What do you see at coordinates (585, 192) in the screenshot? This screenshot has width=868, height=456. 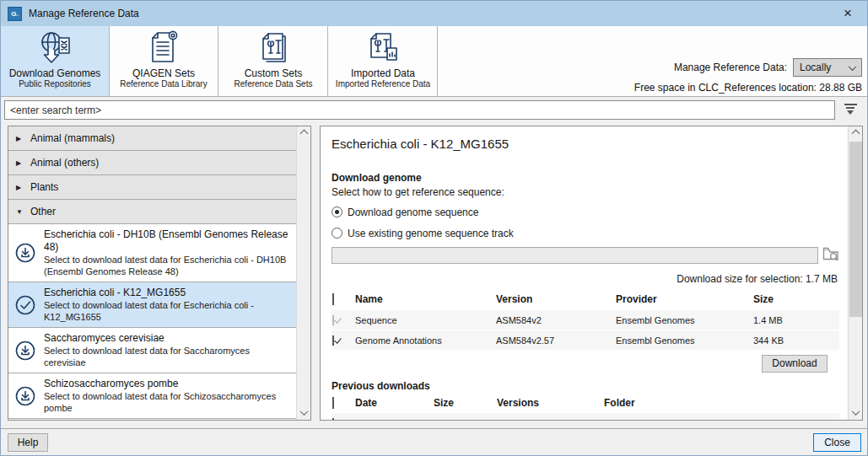 I see `reference-sequence-subheading: Select how to get reference sequence:` at bounding box center [585, 192].